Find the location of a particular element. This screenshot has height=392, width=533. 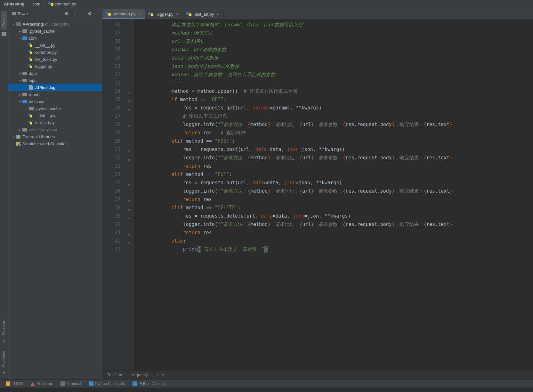

code-line: return res # 返回请求 is located at coordinates (335, 133).